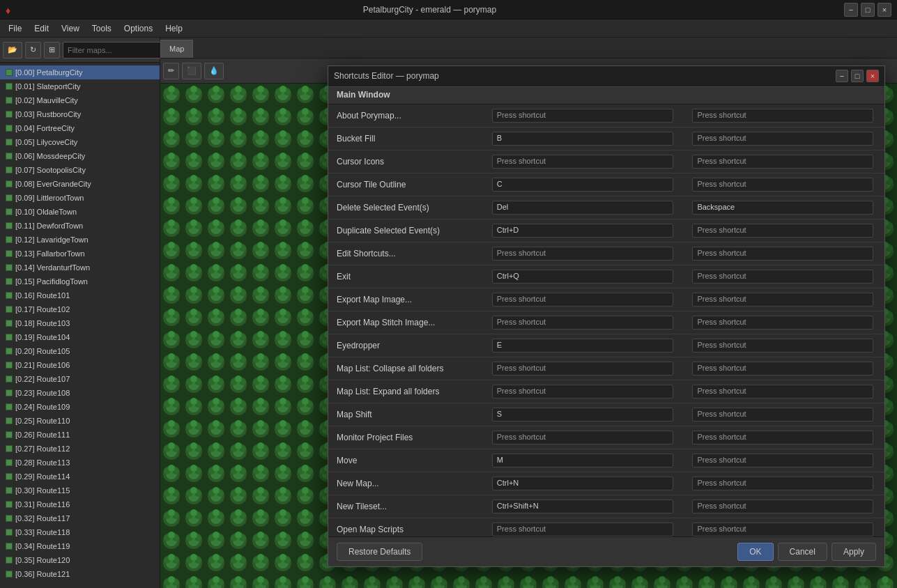  I want to click on shortcut-key1-cell: B, so click(584, 139).